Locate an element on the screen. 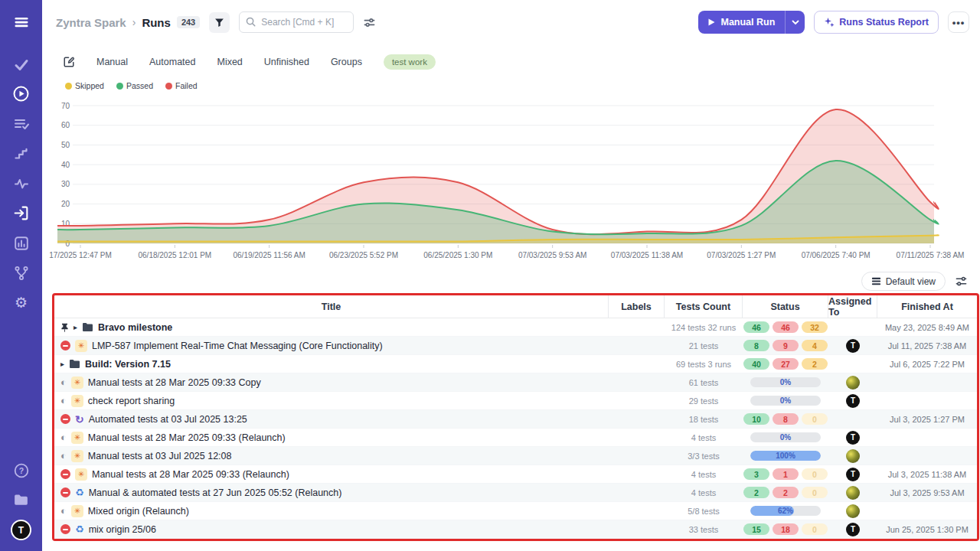  run-title: Manual tests at 28 Mar 2025 09:33 Copy is located at coordinates (175, 383).